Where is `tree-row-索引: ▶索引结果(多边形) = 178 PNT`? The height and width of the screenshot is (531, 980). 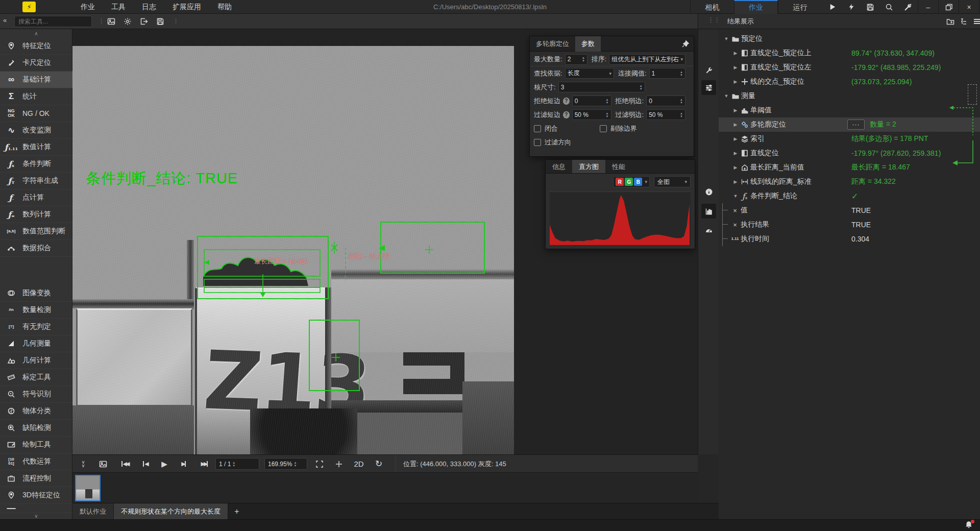
tree-row-索引: ▶索引结果(多边形) = 178 PNT is located at coordinates (849, 139).